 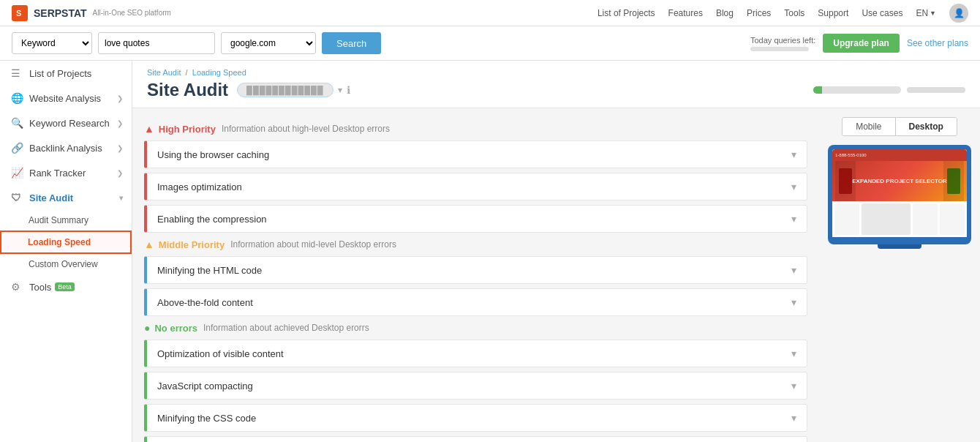 What do you see at coordinates (475, 353) in the screenshot?
I see `issue-row-visible-content: Optimization of visible content ▾` at bounding box center [475, 353].